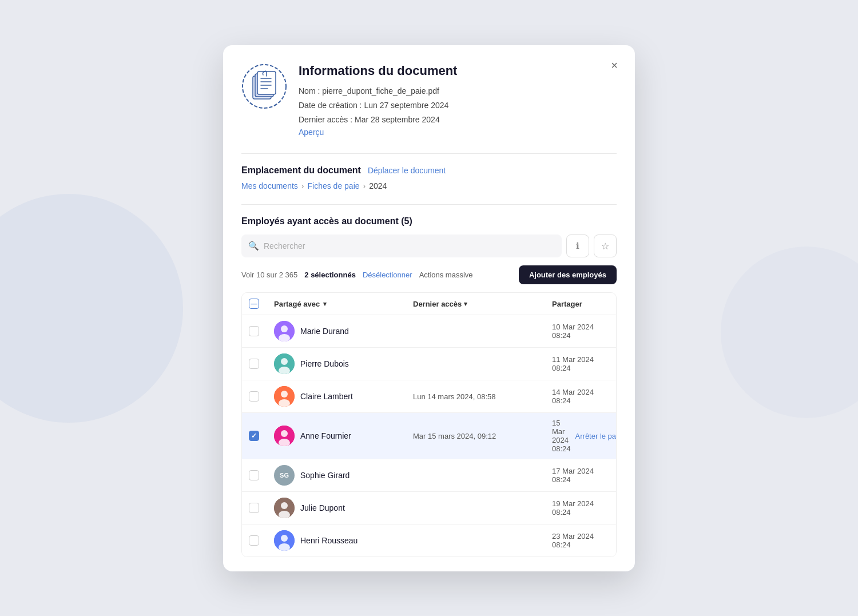 The image size is (858, 616). I want to click on share-cell-5: 17 Mar 2024 08:24, so click(581, 475).